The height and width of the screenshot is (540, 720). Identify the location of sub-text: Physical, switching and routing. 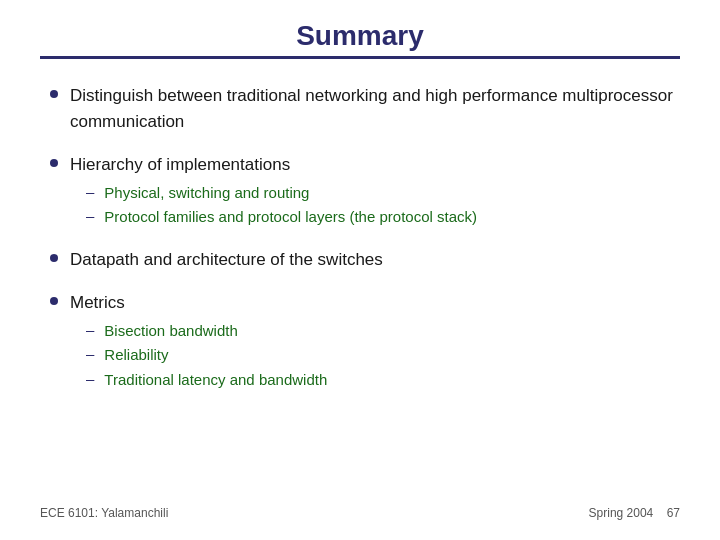
(206, 194).